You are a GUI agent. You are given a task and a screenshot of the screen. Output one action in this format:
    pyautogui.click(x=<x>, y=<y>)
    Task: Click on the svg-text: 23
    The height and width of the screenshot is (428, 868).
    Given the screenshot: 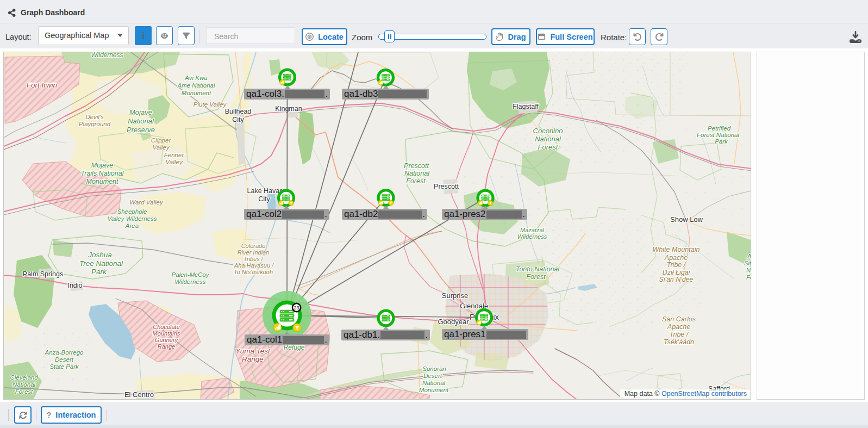 What is the action you would take?
    pyautogui.click(x=297, y=308)
    